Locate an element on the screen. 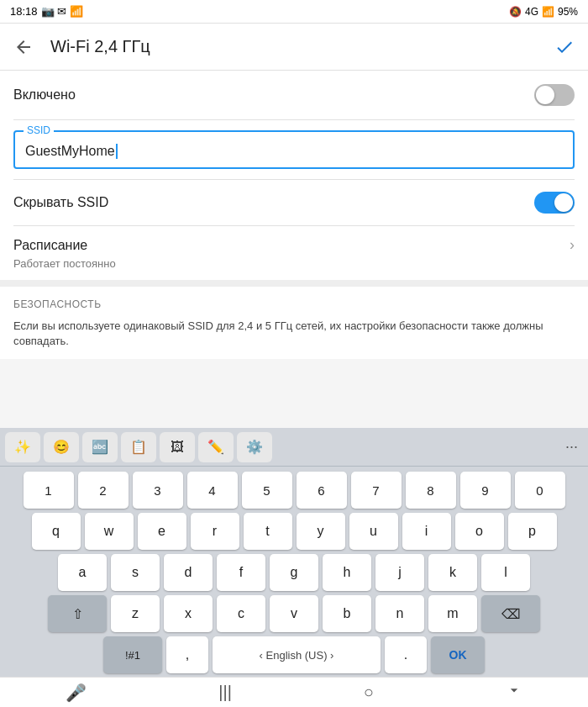 The height and width of the screenshot is (707, 588). kb-row-2: a s d f g h j k l is located at coordinates (294, 572).